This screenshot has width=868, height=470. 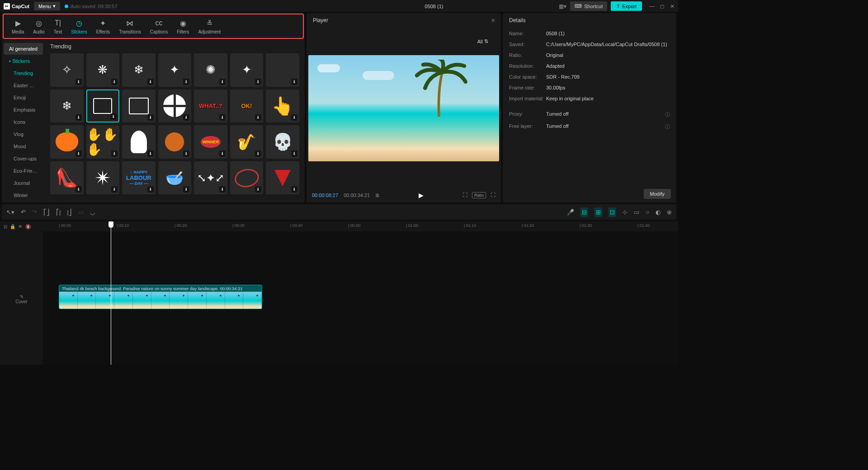 I want to click on maximize-button: ◻, so click(x=662, y=6).